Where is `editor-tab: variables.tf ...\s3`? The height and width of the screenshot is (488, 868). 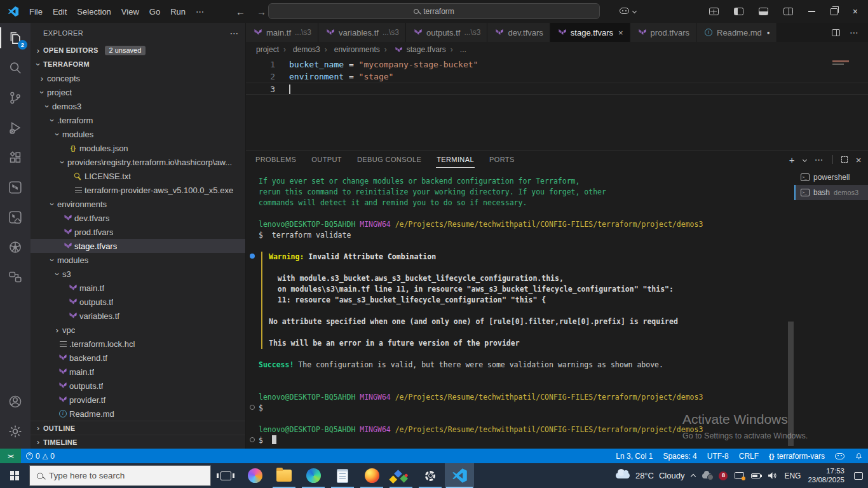
editor-tab: variables.tf ...\s3 is located at coordinates (362, 32).